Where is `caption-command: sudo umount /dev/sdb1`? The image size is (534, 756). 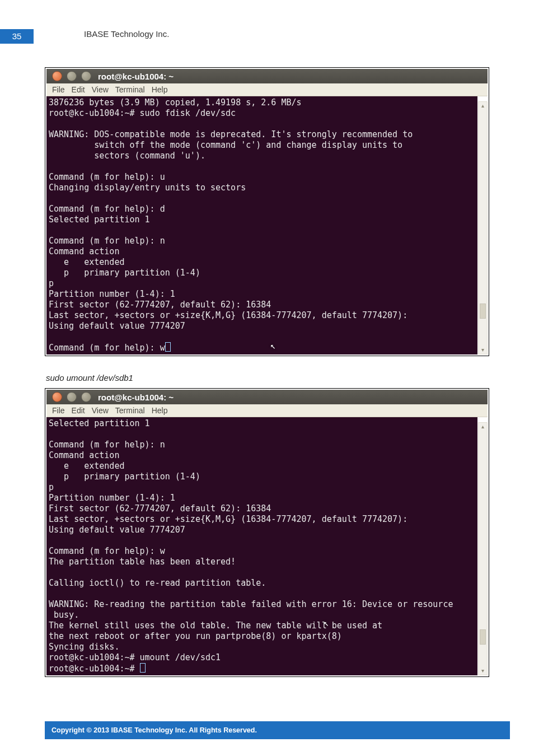 caption-command: sudo umount /dev/sdb1 is located at coordinates (268, 377).